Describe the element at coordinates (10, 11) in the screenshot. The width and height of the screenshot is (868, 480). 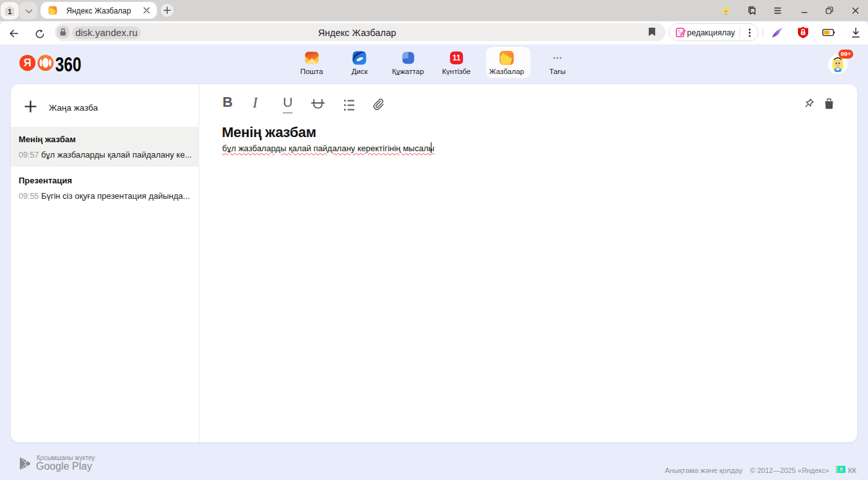
I see `svg-text: 1` at that location.